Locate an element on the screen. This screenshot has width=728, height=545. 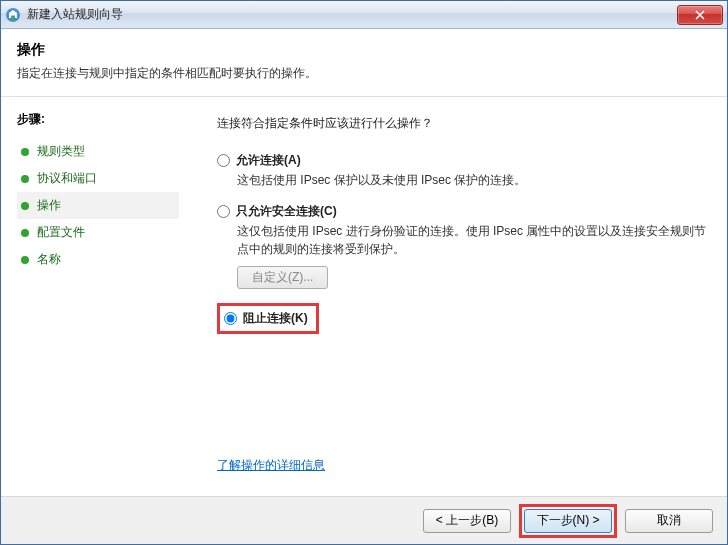
option-secure-desc: 这仅包括使用 IPsec 进行身份验证的连接。使用 IPsec 属性中的设置以及… is located at coordinates (473, 240).